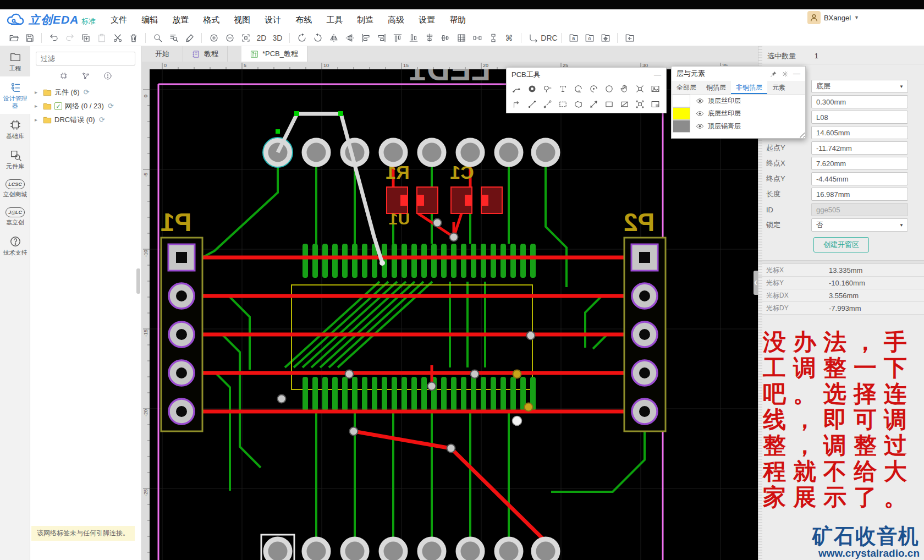 The width and height of the screenshot is (924, 560). Describe the element at coordinates (174, 38) in the screenshot. I see `find-similar-icon` at that location.